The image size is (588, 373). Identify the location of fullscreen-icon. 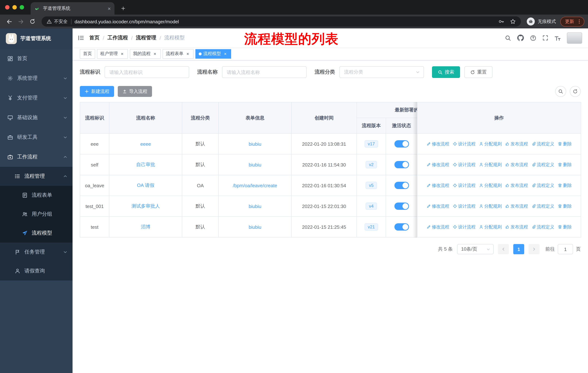
(545, 38).